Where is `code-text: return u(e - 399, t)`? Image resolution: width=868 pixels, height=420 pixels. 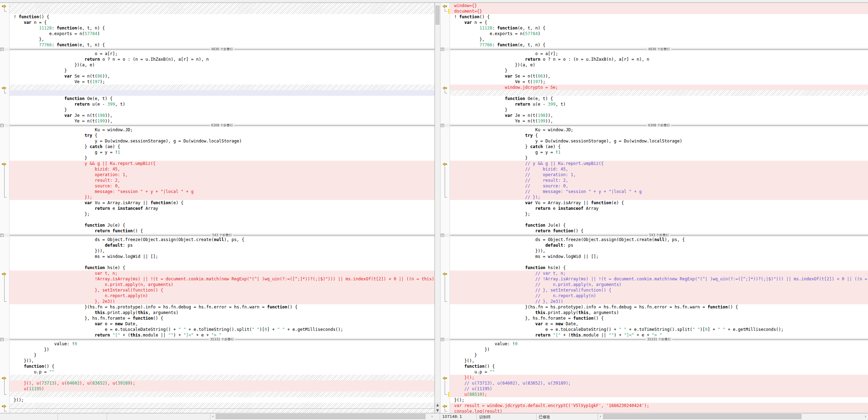
code-text: return u(e - 399, t) is located at coordinates (222, 104).